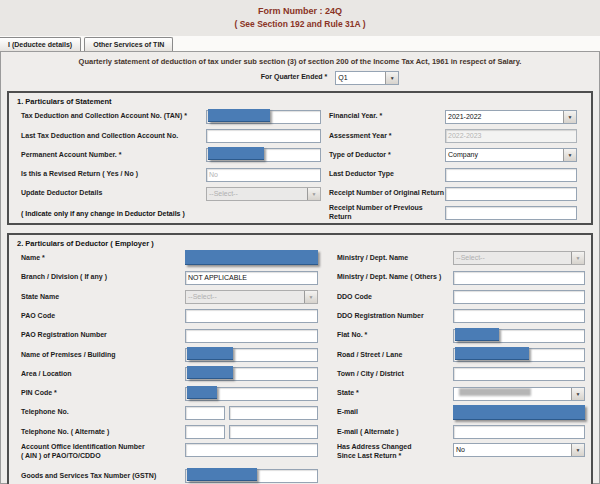  What do you see at coordinates (252, 258) in the screenshot?
I see `name-input` at bounding box center [252, 258].